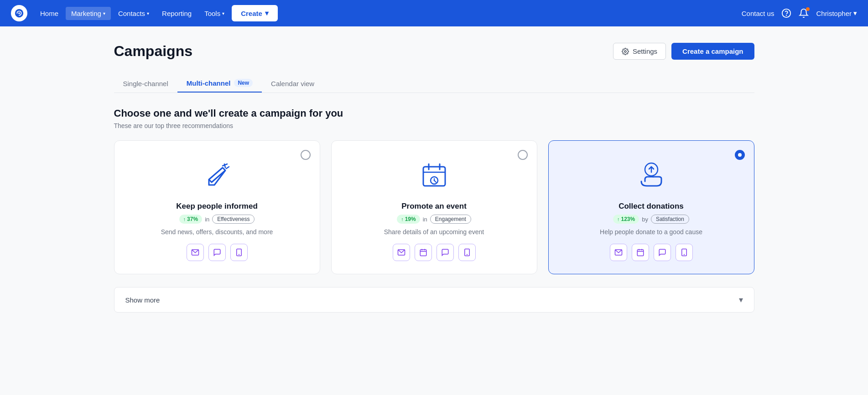 This screenshot has height=395, width=868. What do you see at coordinates (651, 252) in the screenshot?
I see `card-channels-donations` at bounding box center [651, 252].